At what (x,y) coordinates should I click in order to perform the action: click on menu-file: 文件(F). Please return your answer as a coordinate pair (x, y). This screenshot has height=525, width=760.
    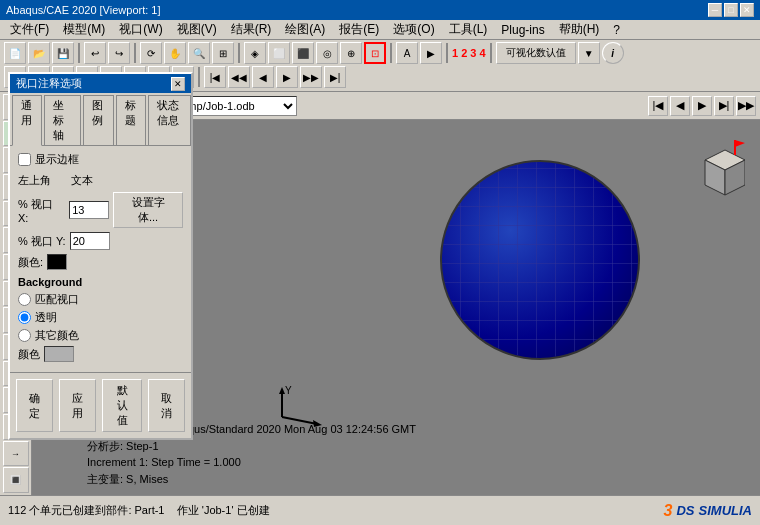
    Looking at the image, I should click on (30, 30).